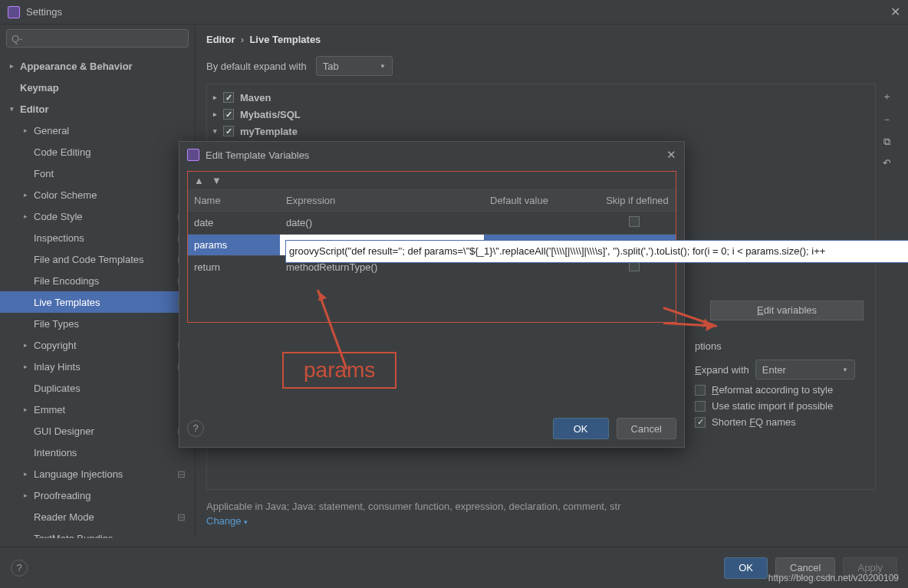 This screenshot has width=908, height=588. What do you see at coordinates (97, 533) in the screenshot?
I see `tree-item: TextMate Bundles` at bounding box center [97, 533].